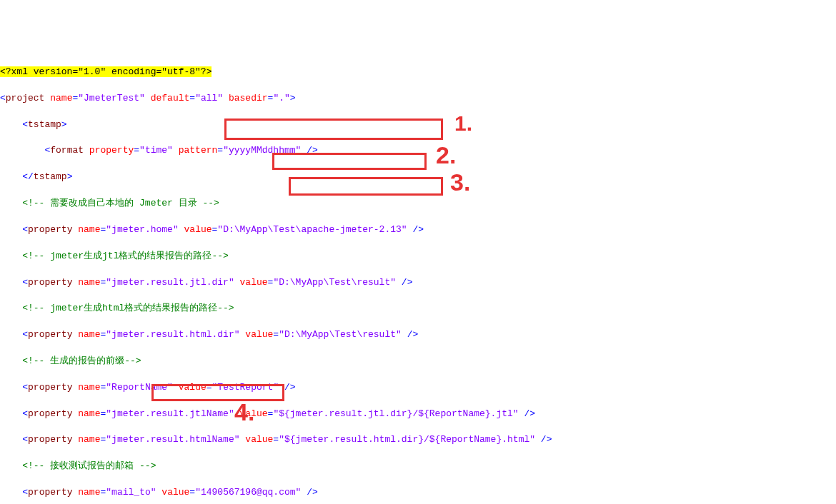  I want to click on xml-declaration: <?xml version="1.0" encoding="utf-8"?>, so click(106, 71).